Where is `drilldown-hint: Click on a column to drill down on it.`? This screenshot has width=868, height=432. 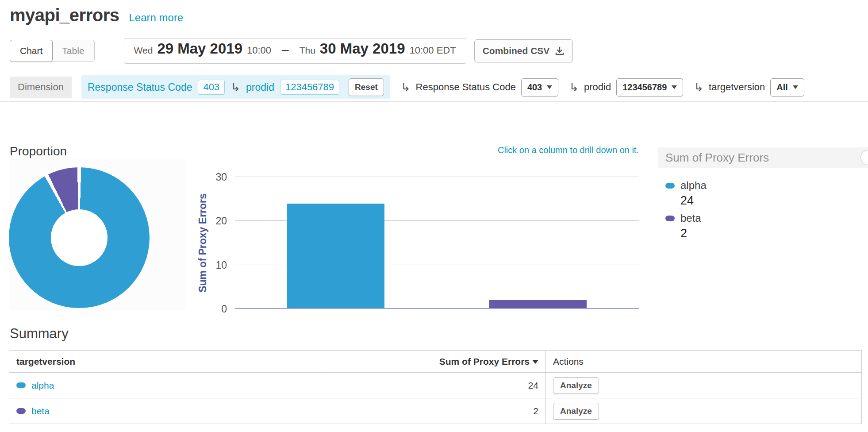
drilldown-hint: Click on a column to drill down on it. is located at coordinates (437, 150).